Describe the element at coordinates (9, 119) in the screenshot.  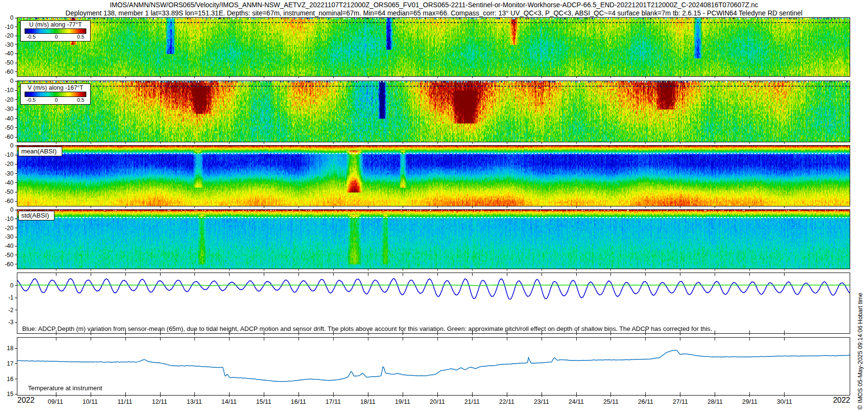
I see `y-axis-tick-label: -40` at that location.